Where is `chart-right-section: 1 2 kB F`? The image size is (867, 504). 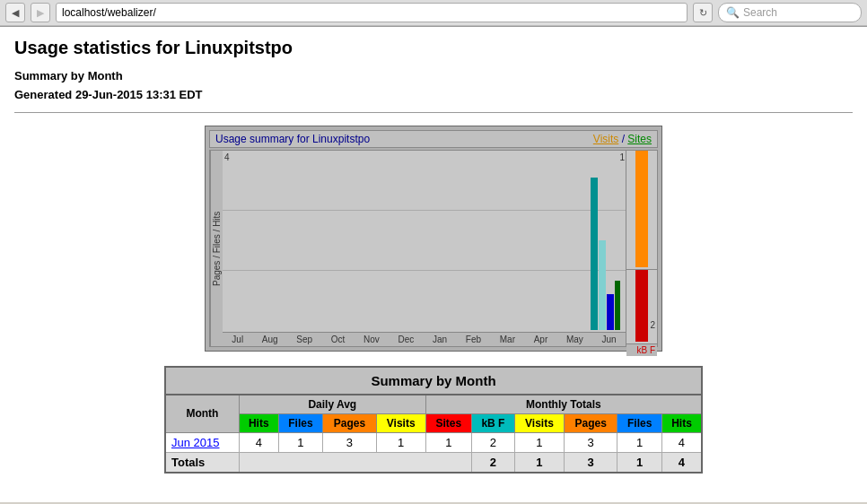
chart-right-section: 1 2 kB F is located at coordinates (641, 248).